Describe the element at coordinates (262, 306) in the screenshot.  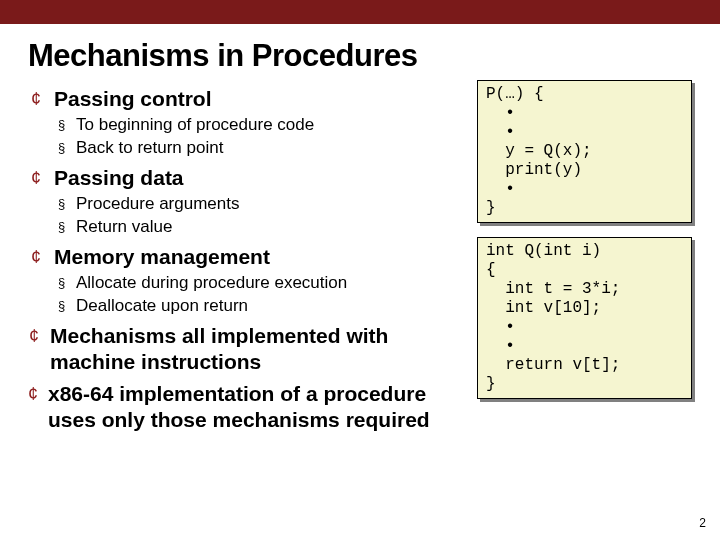
I see `list-subitem: § Deallocate upon return` at that location.